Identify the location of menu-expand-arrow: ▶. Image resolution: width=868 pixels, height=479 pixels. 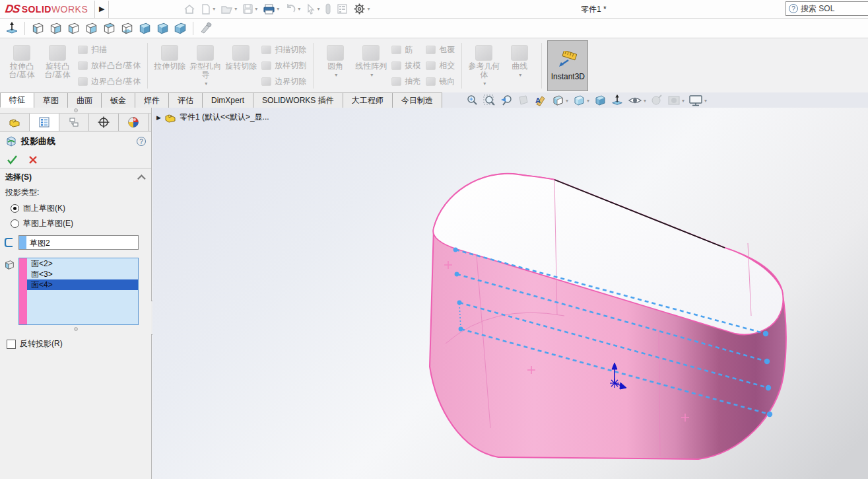
(102, 9).